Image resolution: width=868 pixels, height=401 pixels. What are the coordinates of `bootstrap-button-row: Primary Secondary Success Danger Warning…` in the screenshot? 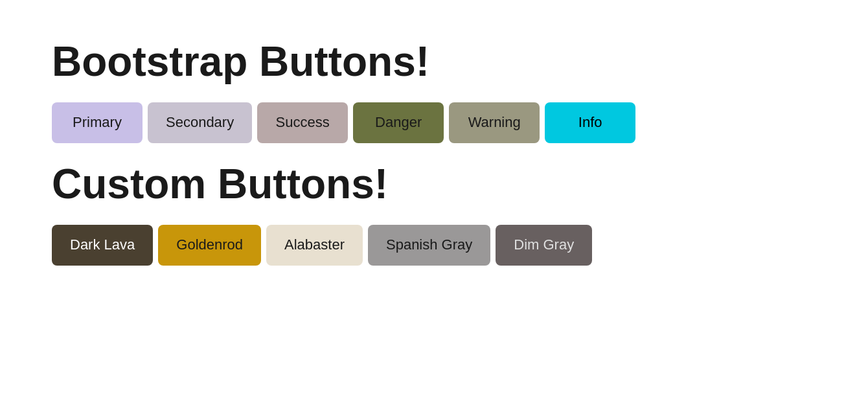 It's located at (434, 122).